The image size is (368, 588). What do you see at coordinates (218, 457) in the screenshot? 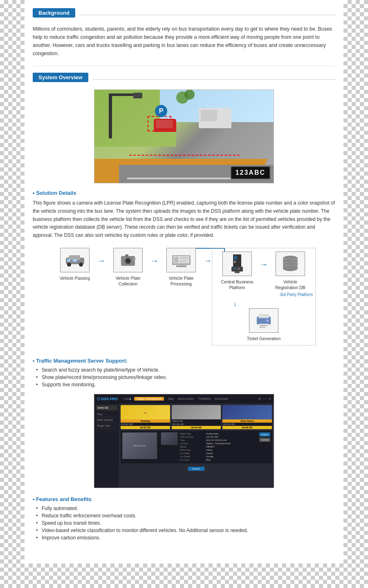
I see `dss-field-car-model: Car Model Female` at bounding box center [218, 457].